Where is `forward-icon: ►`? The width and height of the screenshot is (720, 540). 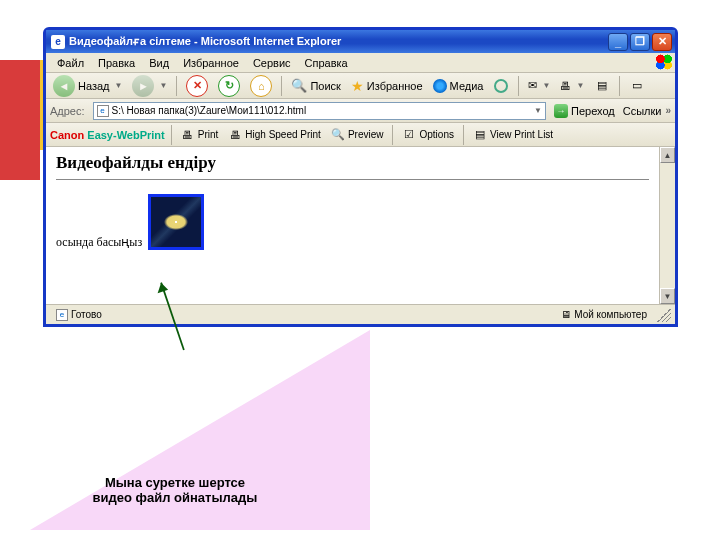
forward-icon: ► is located at coordinates (143, 86).